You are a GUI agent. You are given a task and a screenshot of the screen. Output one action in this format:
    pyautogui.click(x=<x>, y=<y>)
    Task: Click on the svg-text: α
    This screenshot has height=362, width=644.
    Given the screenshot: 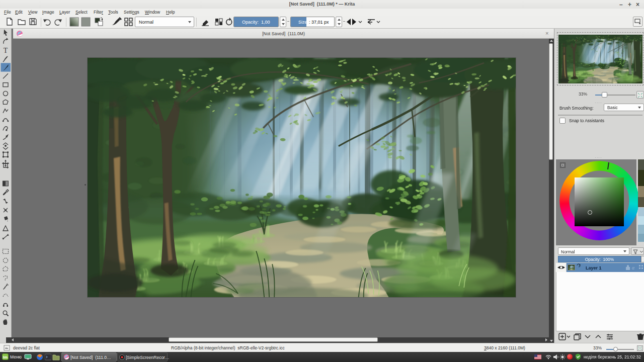 What is the action you would take?
    pyautogui.click(x=633, y=267)
    